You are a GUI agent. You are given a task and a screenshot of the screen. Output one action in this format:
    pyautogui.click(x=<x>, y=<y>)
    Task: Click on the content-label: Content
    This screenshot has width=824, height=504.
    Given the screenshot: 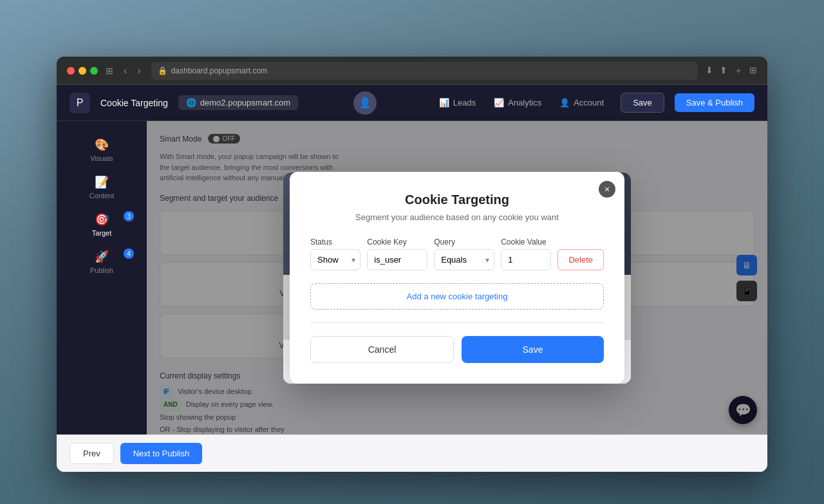 What is the action you would take?
    pyautogui.click(x=102, y=196)
    